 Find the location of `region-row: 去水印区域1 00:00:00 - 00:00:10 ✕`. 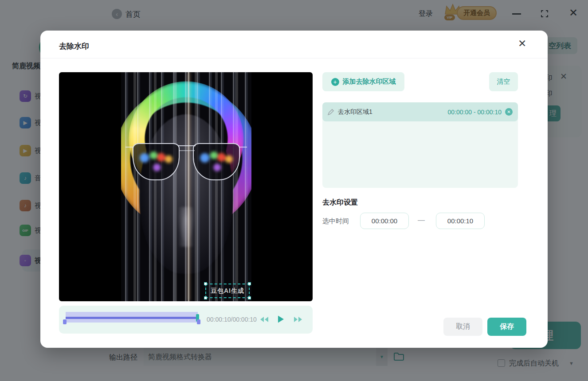

region-row: 去水印区域1 00:00:00 - 00:00:10 ✕ is located at coordinates (420, 112).